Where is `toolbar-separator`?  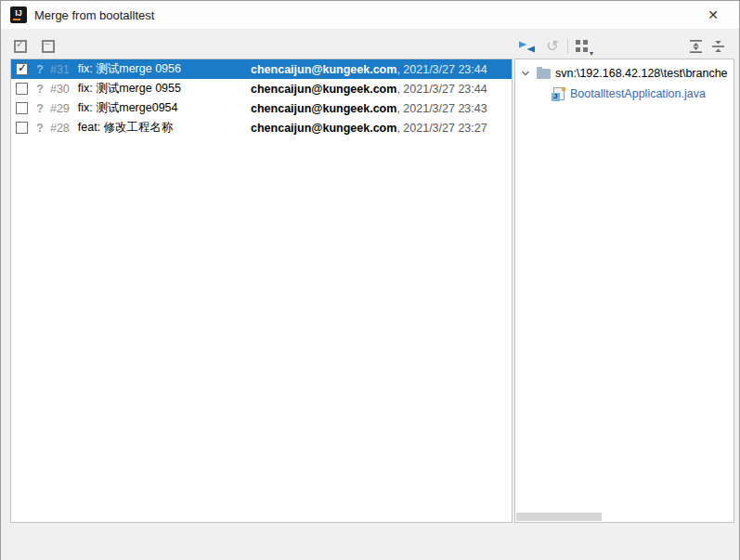
toolbar-separator is located at coordinates (568, 46).